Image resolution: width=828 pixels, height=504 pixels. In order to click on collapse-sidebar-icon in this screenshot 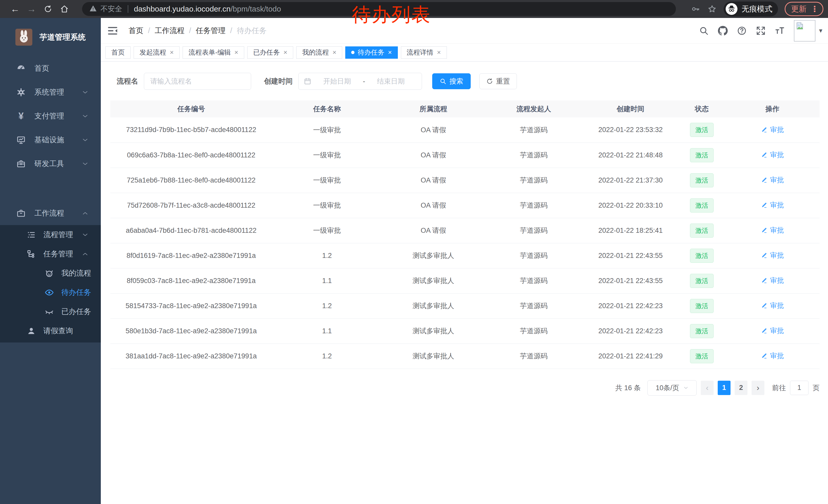, I will do `click(113, 31)`.